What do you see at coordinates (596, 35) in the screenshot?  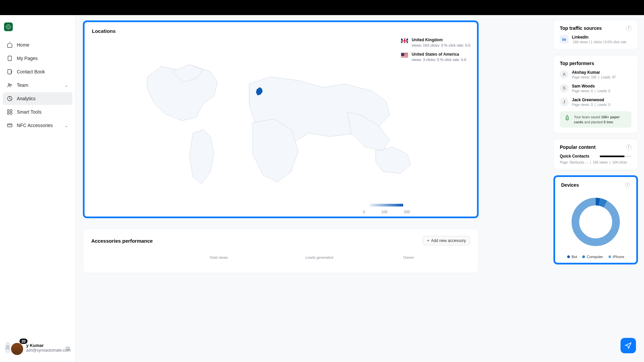 I see `traffic-card: Top traffic sources in LinkedIn 166 view…` at bounding box center [596, 35].